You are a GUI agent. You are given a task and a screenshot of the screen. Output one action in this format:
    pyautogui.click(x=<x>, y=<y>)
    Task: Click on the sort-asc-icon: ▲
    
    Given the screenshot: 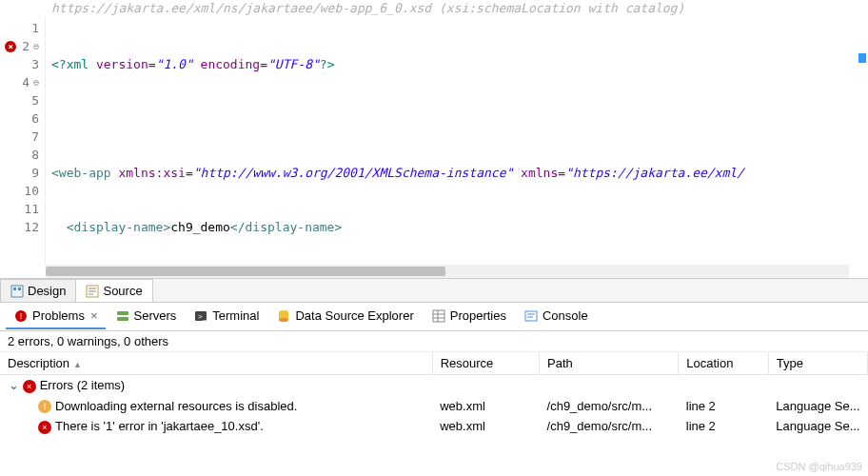 What is the action you would take?
    pyautogui.click(x=78, y=365)
    